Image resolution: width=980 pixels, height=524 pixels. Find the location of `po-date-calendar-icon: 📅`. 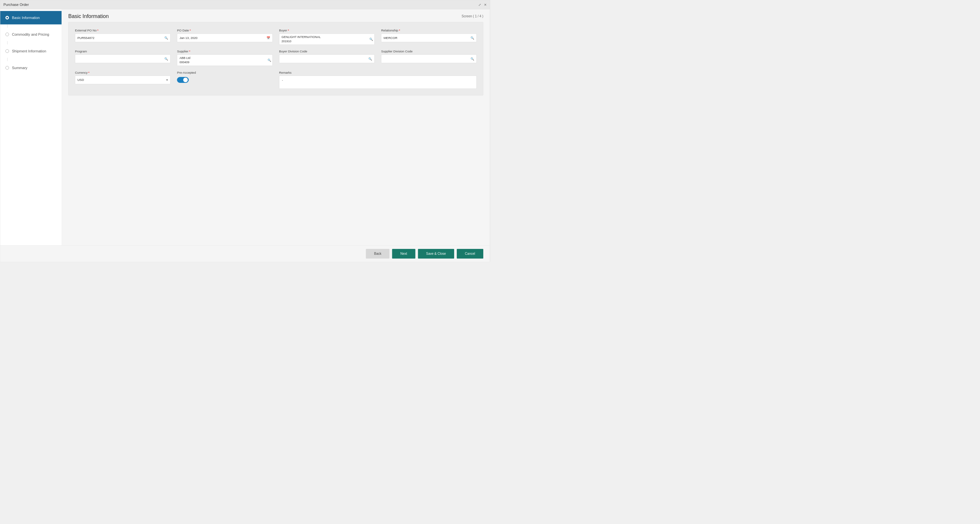

po-date-calendar-icon: 📅 is located at coordinates (269, 38).